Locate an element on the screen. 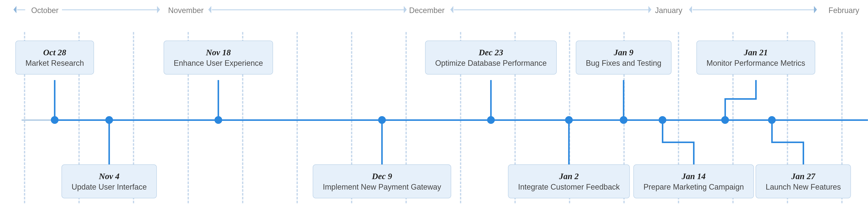 The image size is (868, 215). event-task: Integrate Customer Feedback is located at coordinates (569, 187).